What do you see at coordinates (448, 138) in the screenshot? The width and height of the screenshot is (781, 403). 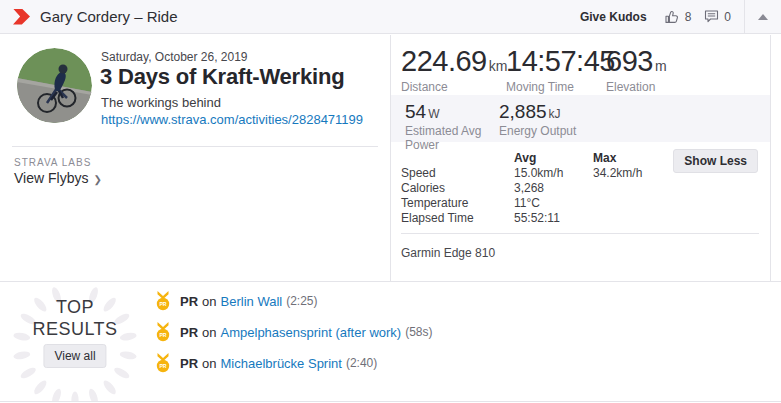 I see `power-label: Estimated Avg Power` at bounding box center [448, 138].